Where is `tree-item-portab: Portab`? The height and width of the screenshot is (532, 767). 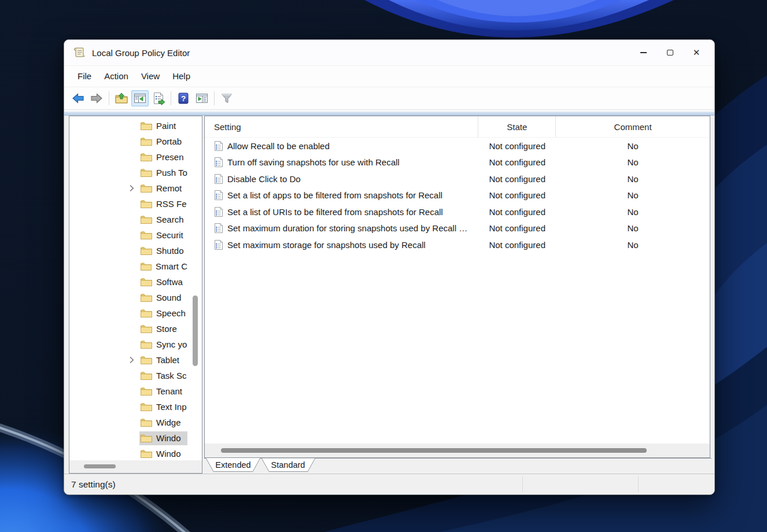
tree-item-portab: Portab is located at coordinates (128, 141).